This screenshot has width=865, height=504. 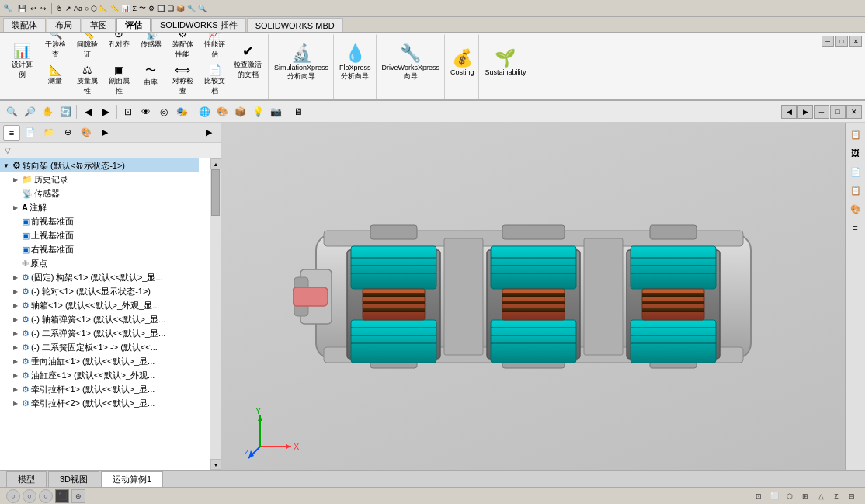 I want to click on view-btn-zoom-fit: 🔍, so click(x=12, y=112).